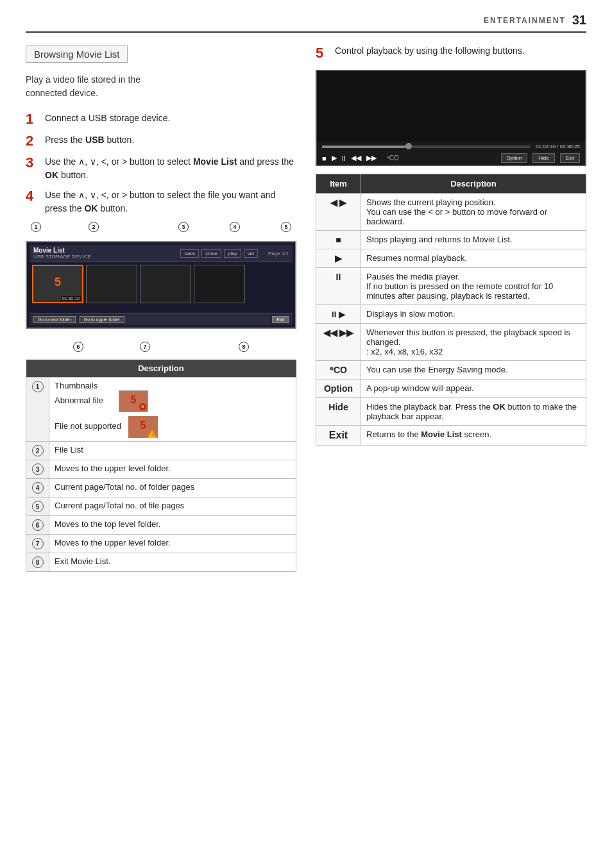 The image size is (612, 868). Describe the element at coordinates (325, 158) in the screenshot. I see `player-stop-btn: ■` at that location.